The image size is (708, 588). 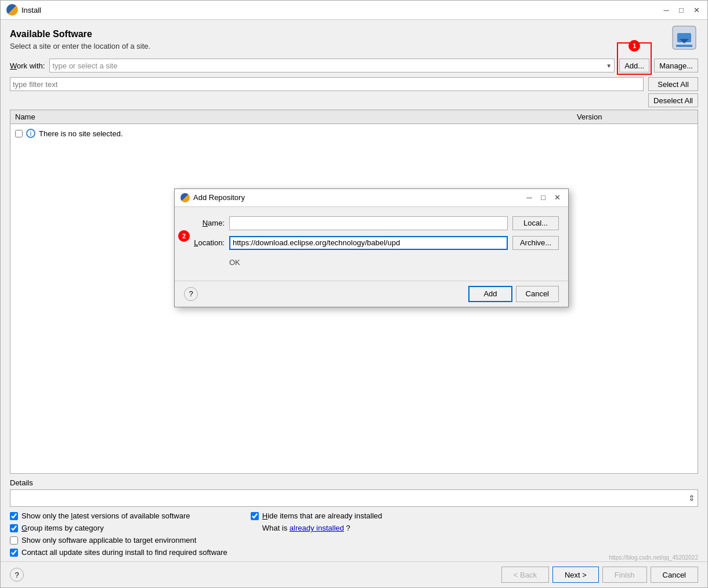 What do you see at coordinates (681, 10) in the screenshot?
I see `title-bar-controls: ─ □ ✕` at bounding box center [681, 10].